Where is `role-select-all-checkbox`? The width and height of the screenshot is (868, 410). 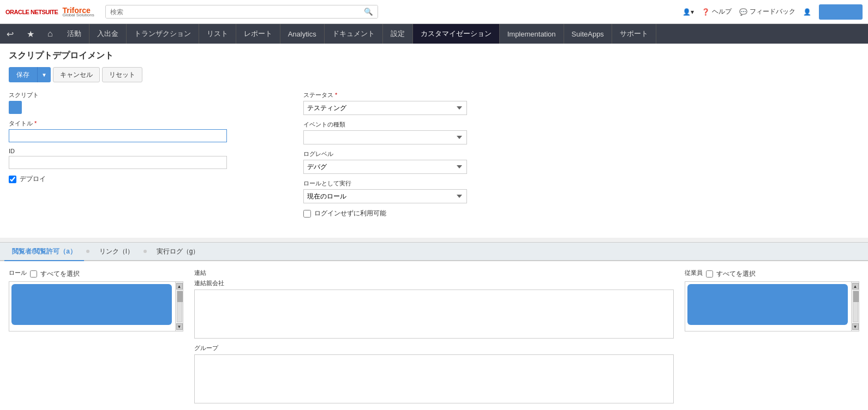
role-select-all-checkbox is located at coordinates (34, 274).